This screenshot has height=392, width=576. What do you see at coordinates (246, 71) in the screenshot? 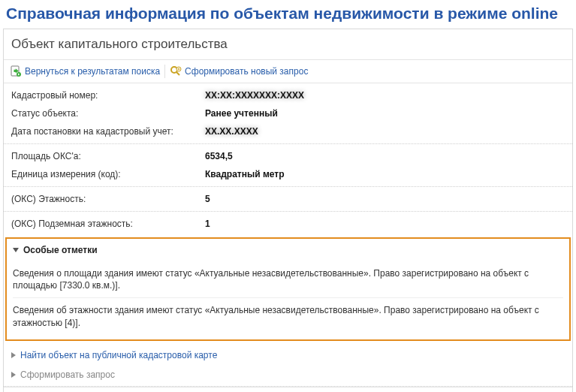
I see `new-label: Сформировать новый запрос` at bounding box center [246, 71].